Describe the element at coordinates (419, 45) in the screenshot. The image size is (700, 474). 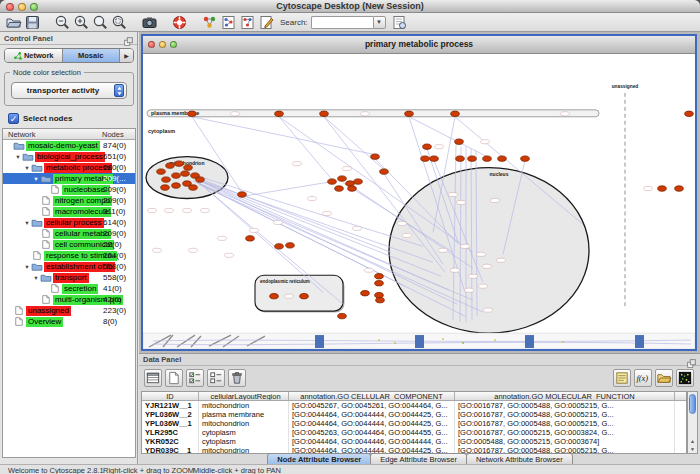
I see `network-view-titlebar: primary metabolic process` at that location.